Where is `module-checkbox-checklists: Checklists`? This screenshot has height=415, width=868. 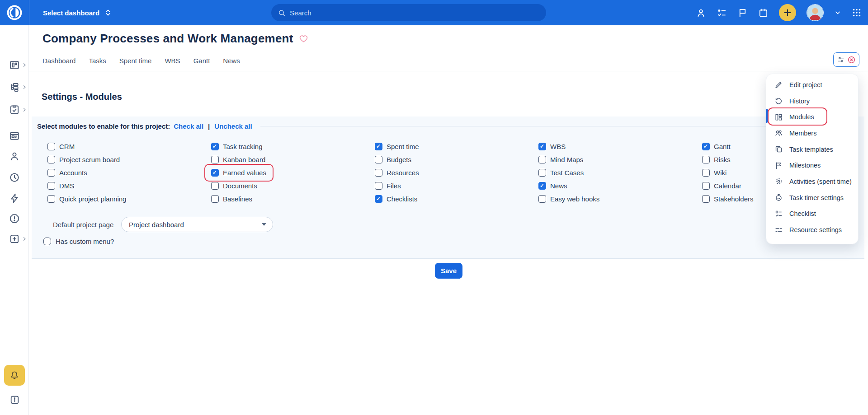
module-checkbox-checklists: Checklists is located at coordinates (457, 199).